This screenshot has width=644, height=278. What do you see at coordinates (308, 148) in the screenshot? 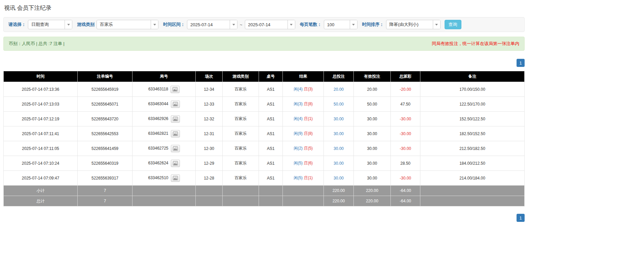
I see `result-banker: 庄(5)` at bounding box center [308, 148].